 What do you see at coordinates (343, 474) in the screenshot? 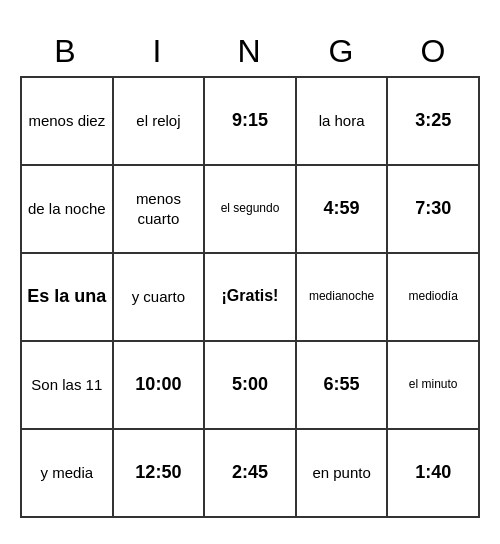
I see `bingo-cell-23: en punto` at bounding box center [343, 474].